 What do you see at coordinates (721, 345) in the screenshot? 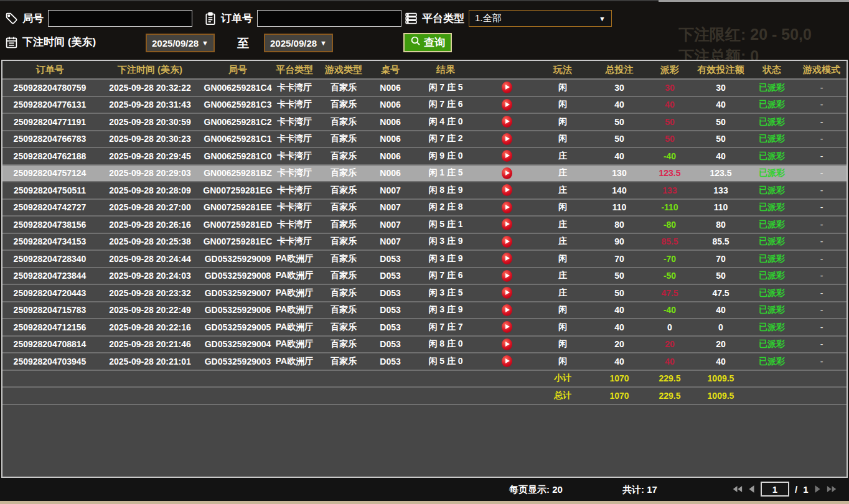
I see `cell-valid: 20` at bounding box center [721, 345].